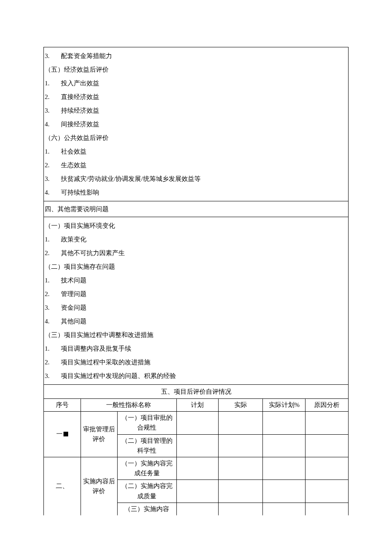 The width and height of the screenshot is (392, 555). I want to click on item-text: 直接经济效益, so click(204, 97).